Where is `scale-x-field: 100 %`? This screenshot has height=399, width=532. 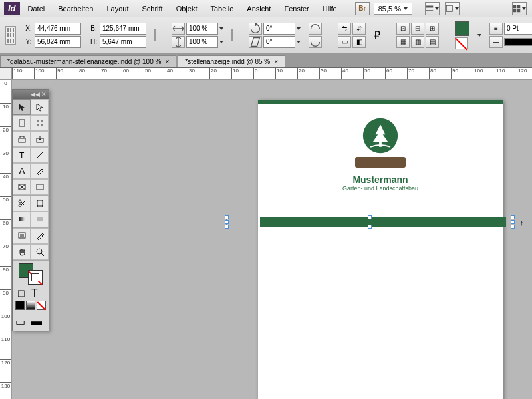
scale-x-field: 100 % is located at coordinates (202, 29).